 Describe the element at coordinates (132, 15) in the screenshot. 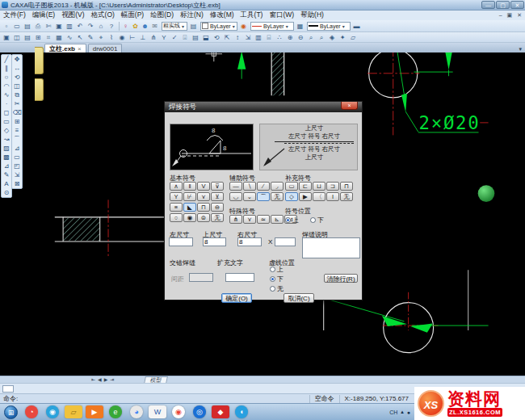

I see `menu-item: 幅面(P)` at that location.